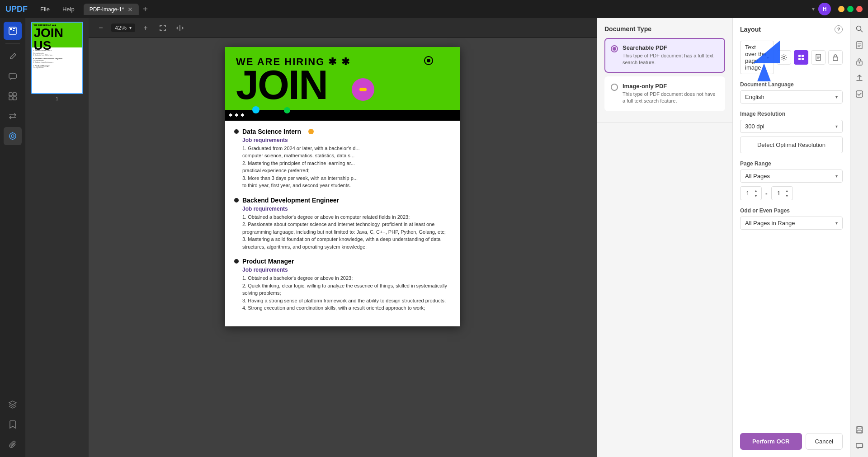  I want to click on fit-page-button, so click(163, 28).